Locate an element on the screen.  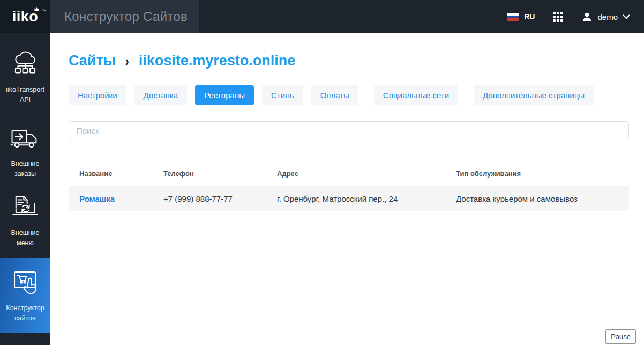
sidebar-item-label: Внешние заказы is located at coordinates (25, 168).